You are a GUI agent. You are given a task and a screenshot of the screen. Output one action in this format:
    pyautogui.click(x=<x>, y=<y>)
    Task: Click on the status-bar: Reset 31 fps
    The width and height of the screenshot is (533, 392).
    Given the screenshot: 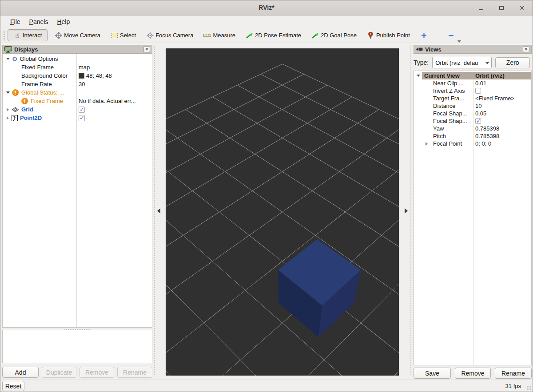 What is the action you would take?
    pyautogui.click(x=266, y=385)
    